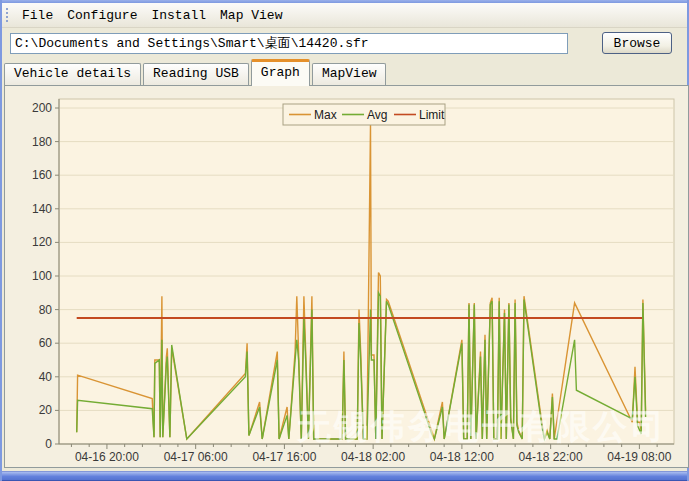 This screenshot has width=689, height=481. What do you see at coordinates (373, 457) in the screenshot?
I see `x-tick-label: 04-18 02:00` at bounding box center [373, 457].